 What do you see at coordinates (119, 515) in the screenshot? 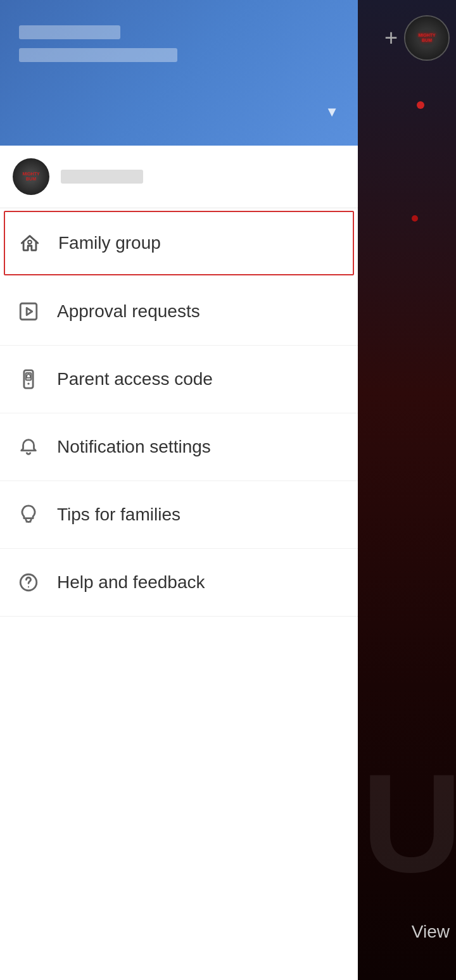
I see `menu-label-tips-for-families: Tips for families` at bounding box center [119, 515].